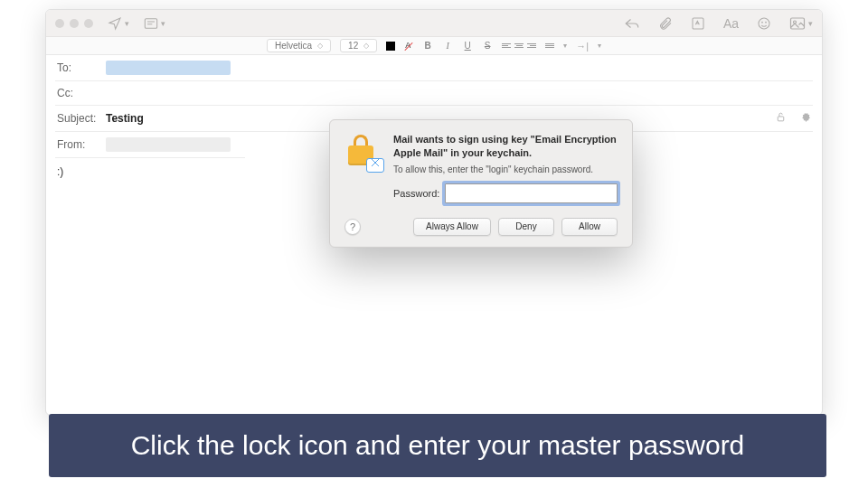  Describe the element at coordinates (434, 23) in the screenshot. I see `window-titlebar: ▾ ▾ Aa` at that location.